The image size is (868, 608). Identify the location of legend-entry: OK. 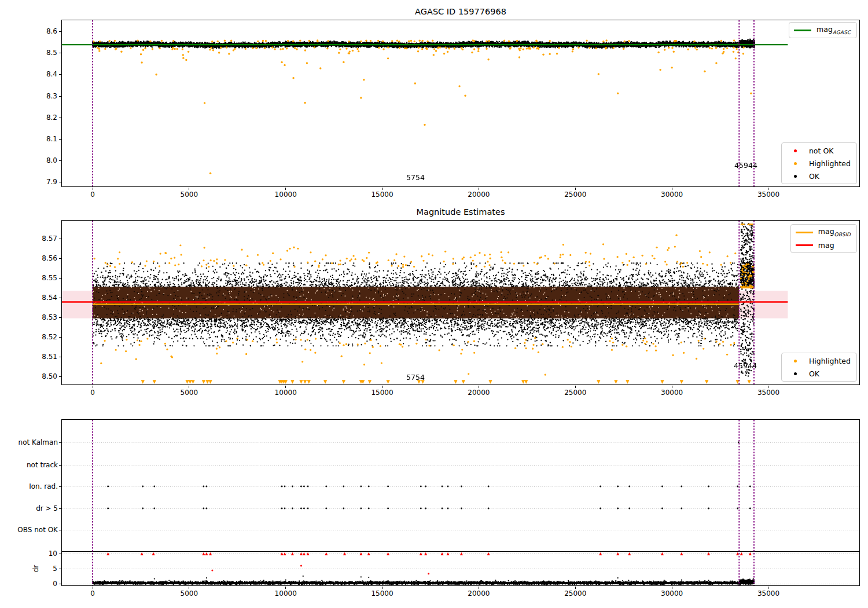
(818, 176).